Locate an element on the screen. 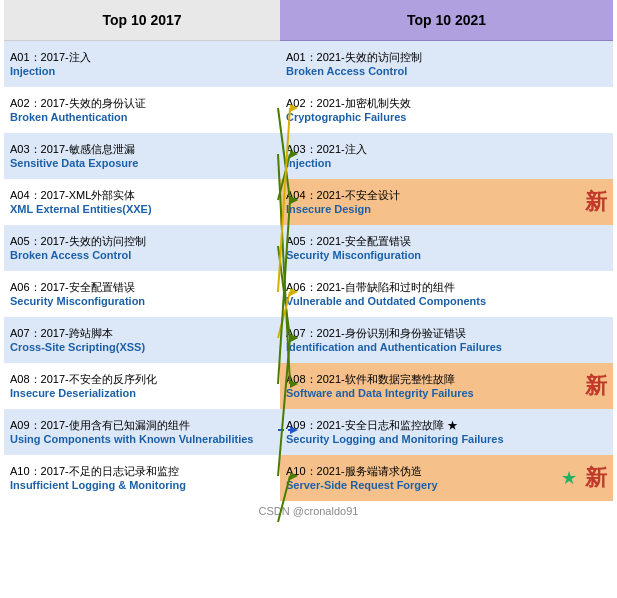  item-subtitle: XML External Entities(XXE) is located at coordinates (142, 209).